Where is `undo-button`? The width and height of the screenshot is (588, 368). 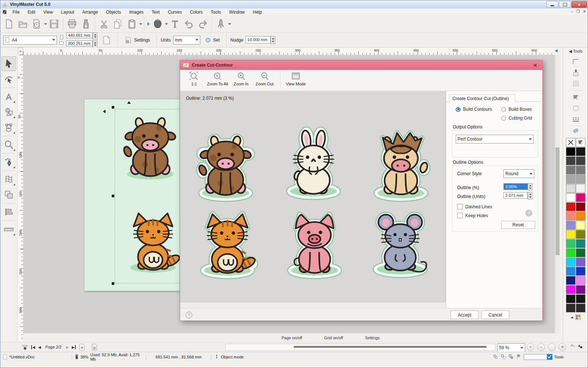 undo-button is located at coordinates (189, 24).